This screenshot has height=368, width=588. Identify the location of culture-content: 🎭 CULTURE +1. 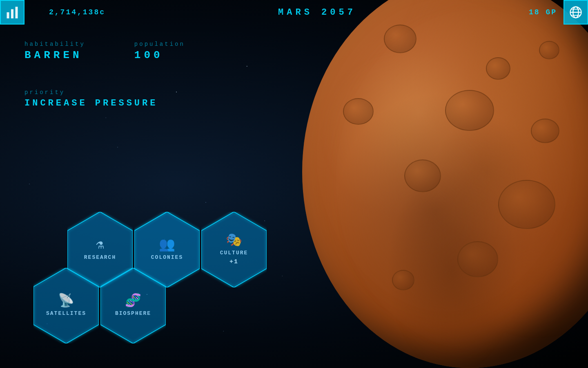
(234, 250).